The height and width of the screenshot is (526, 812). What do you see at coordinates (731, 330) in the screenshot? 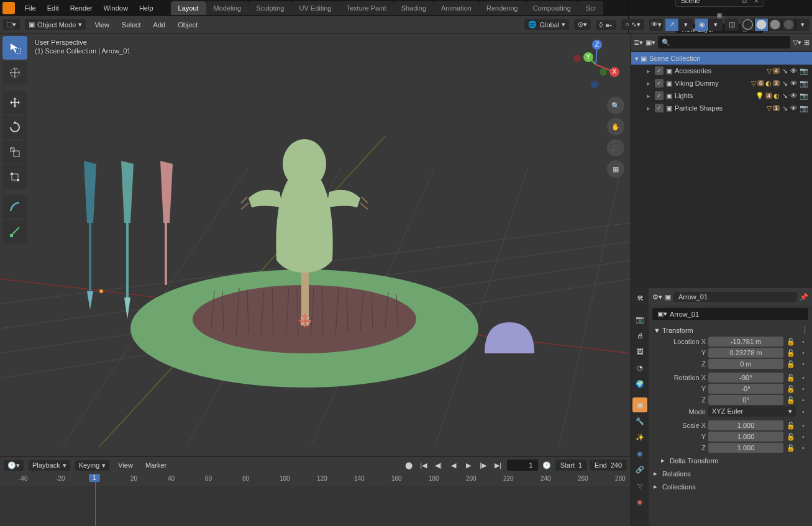
I see `transform-panel-header: ▼Transform ┇` at bounding box center [731, 330].